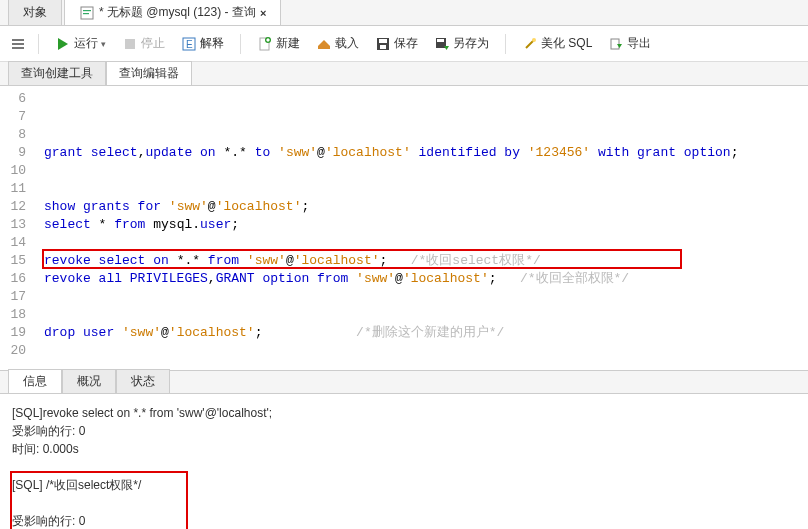 This screenshot has width=808, height=529. I want to click on line-number: 19, so click(13, 333).